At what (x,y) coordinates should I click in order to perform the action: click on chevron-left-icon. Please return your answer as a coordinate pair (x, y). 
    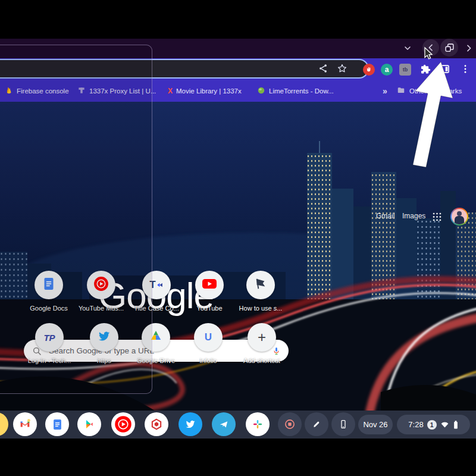
    Looking at the image, I should click on (431, 48).